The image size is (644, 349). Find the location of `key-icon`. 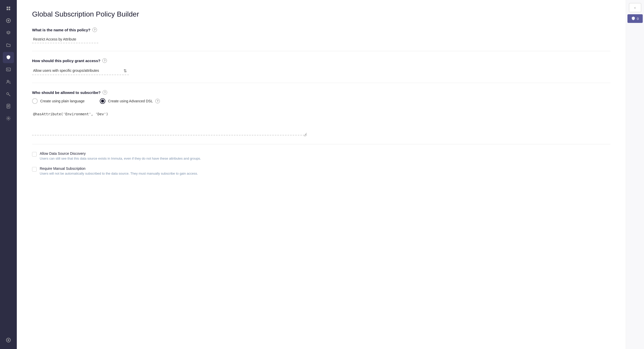

key-icon is located at coordinates (8, 94).